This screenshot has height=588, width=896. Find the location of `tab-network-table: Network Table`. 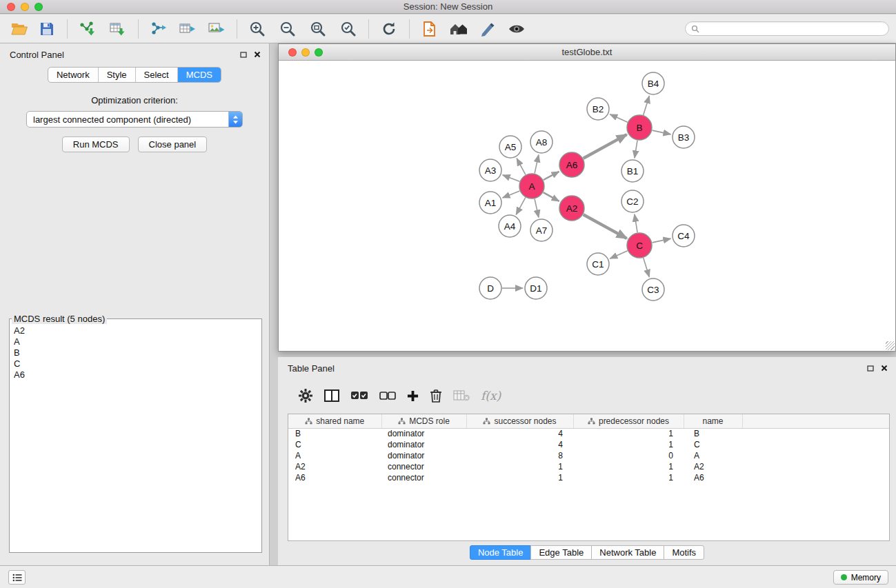

tab-network-table: Network Table is located at coordinates (628, 553).